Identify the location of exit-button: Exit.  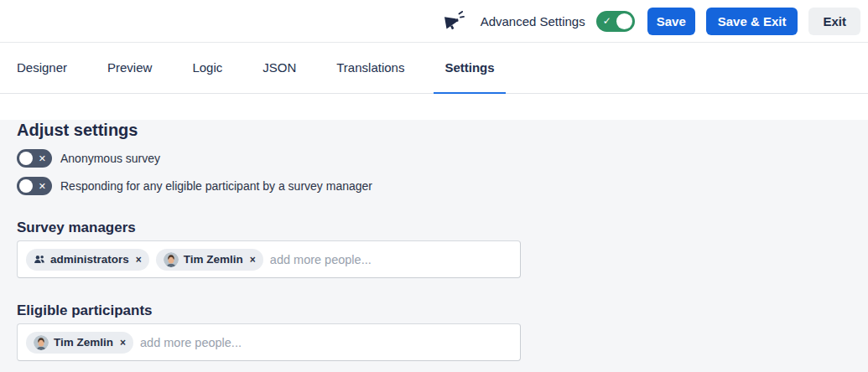
(834, 22).